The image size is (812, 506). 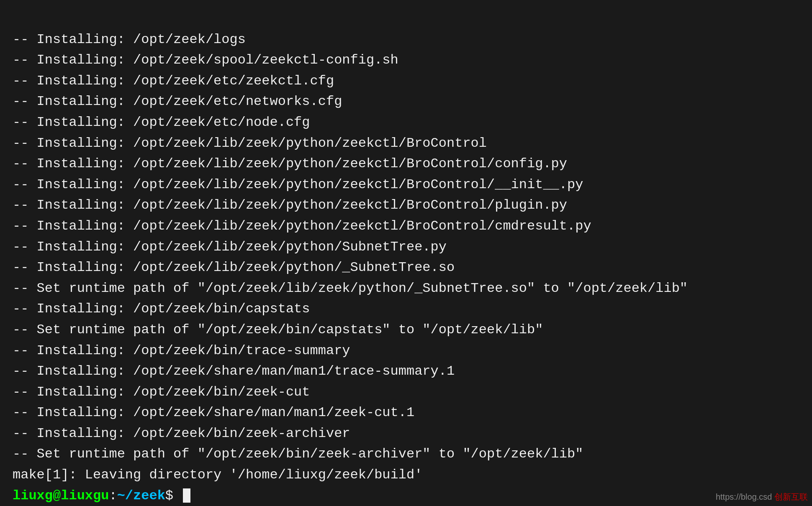 I want to click on watermark-logo: 创新互联, so click(x=791, y=497).